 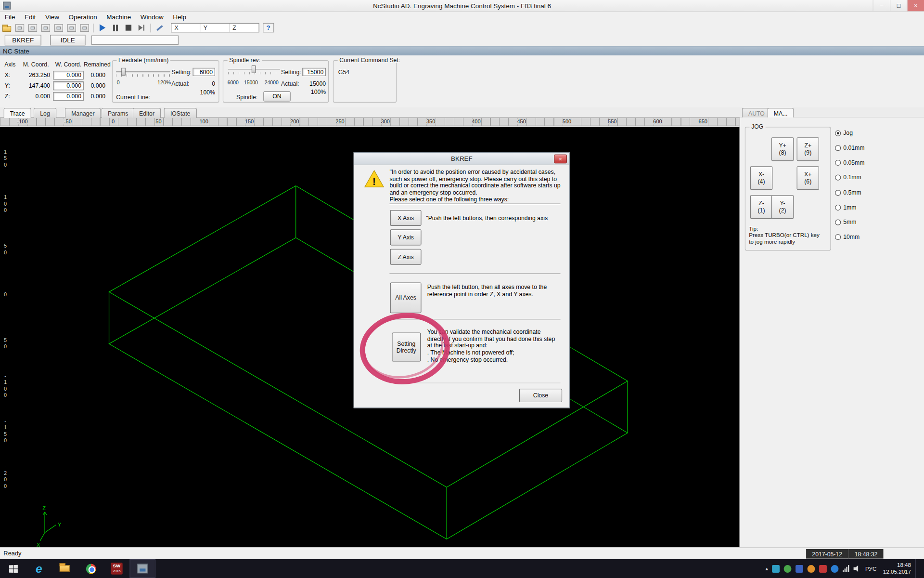 What do you see at coordinates (17, 113) in the screenshot?
I see `tab-trace: Trace` at bounding box center [17, 113].